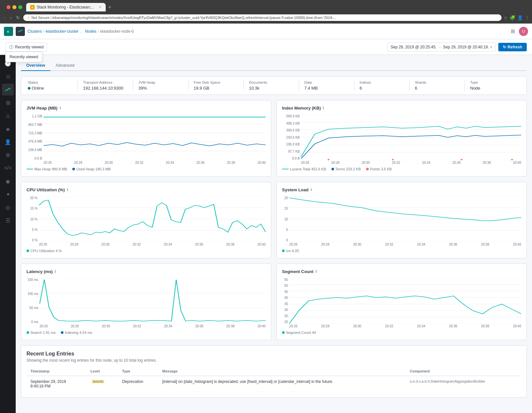 The image size is (532, 413). I want to click on stat-value-type: Node, so click(492, 88).